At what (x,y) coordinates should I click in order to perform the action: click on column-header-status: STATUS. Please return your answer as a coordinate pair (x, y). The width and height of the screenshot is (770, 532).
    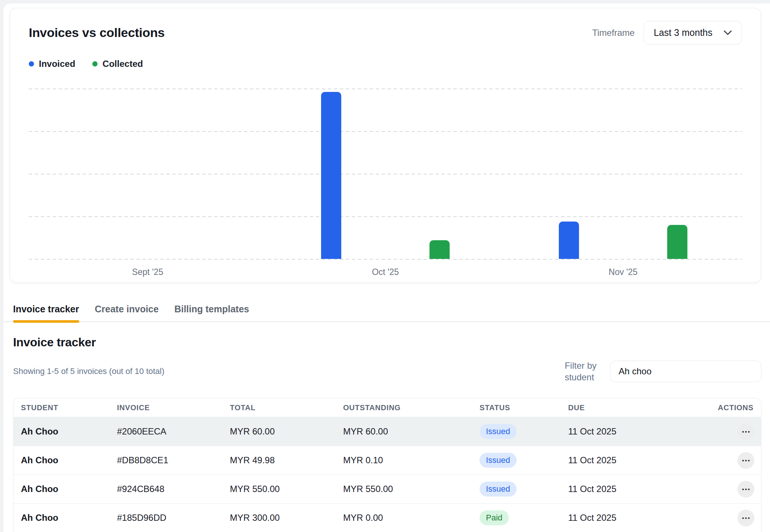
    Looking at the image, I should click on (517, 408).